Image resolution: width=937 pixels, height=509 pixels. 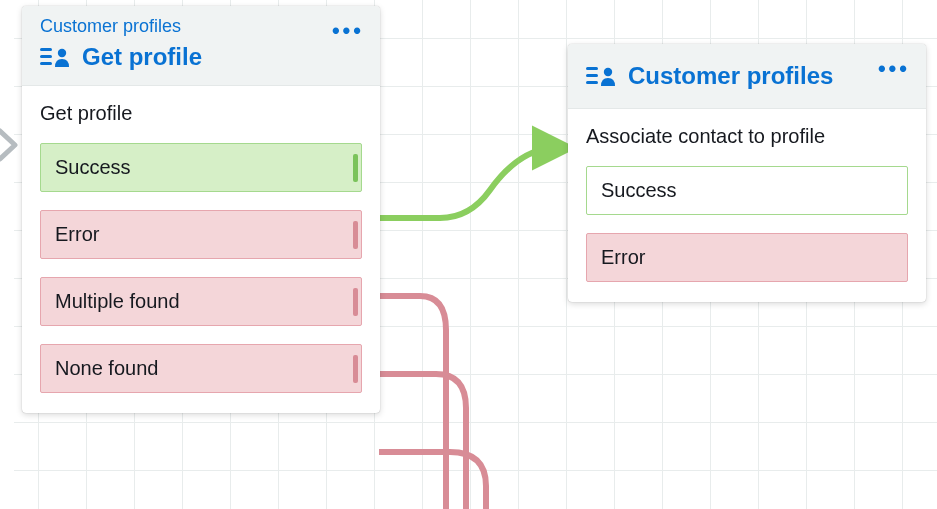 I want to click on block-header: Customer profiles •••, so click(x=747, y=76).